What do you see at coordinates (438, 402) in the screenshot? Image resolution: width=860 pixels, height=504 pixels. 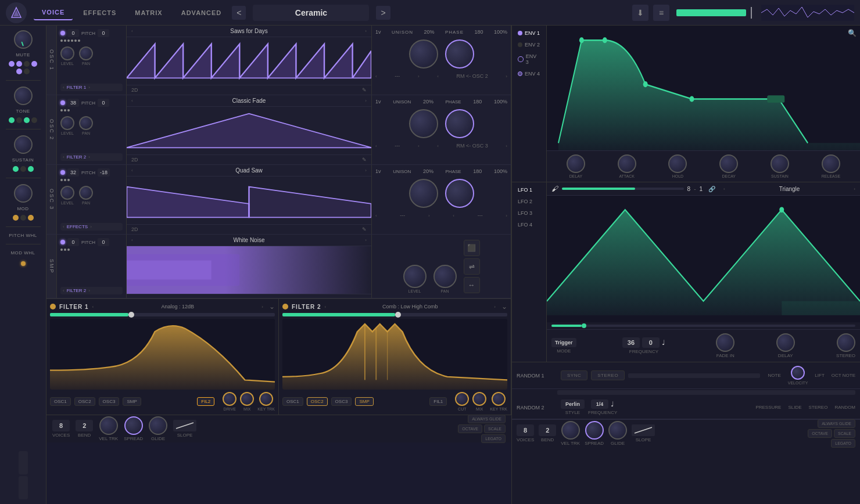 I see `filter2-fil1: FIL1` at bounding box center [438, 402].